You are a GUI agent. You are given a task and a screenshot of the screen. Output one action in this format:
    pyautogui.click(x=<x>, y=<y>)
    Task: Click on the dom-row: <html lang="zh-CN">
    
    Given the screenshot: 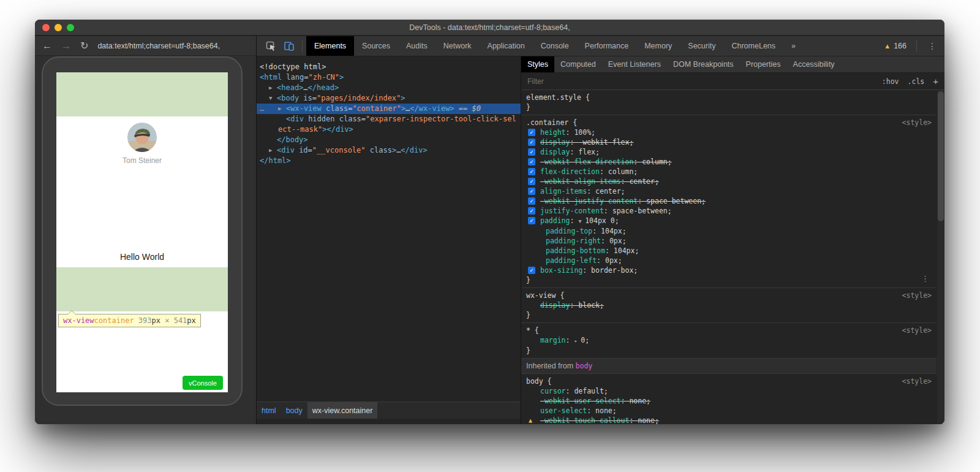 What is the action you would take?
    pyautogui.click(x=388, y=77)
    